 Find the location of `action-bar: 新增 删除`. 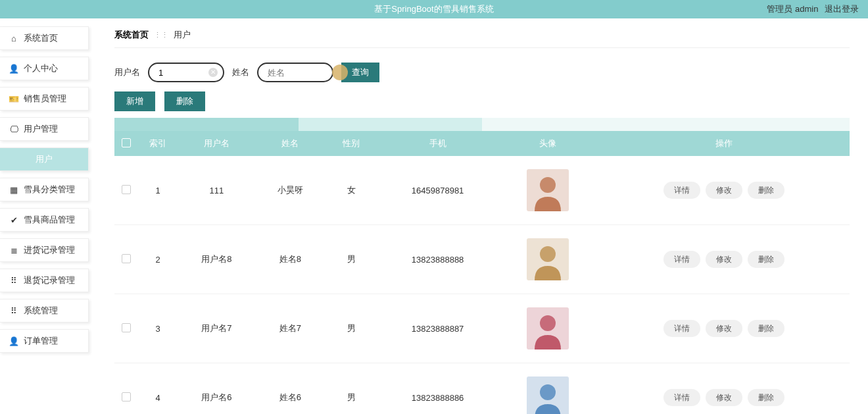

action-bar: 新增 删除 is located at coordinates (482, 101).